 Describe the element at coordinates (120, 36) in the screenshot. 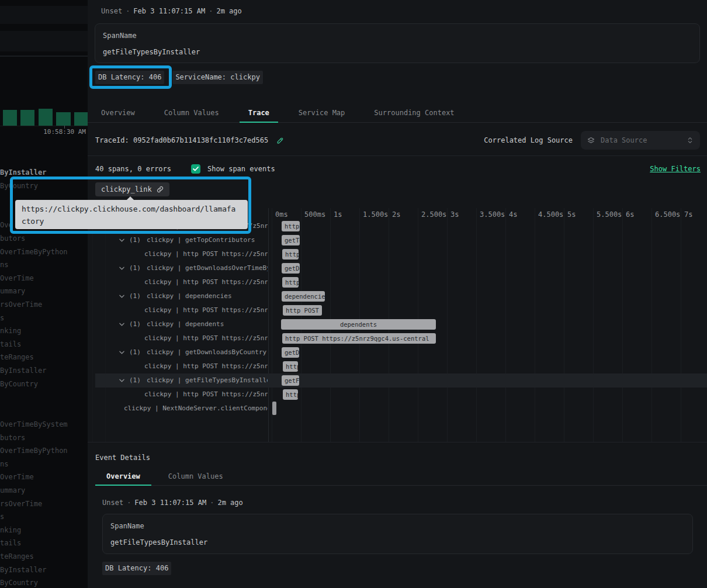

I see `span-name-label: SpanName` at that location.